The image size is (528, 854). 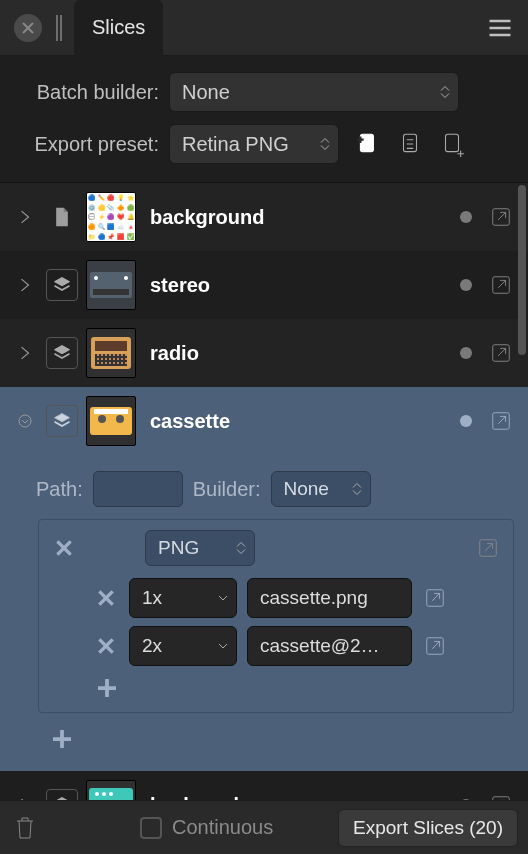 I want to click on slice-name: cassette, so click(x=298, y=422).